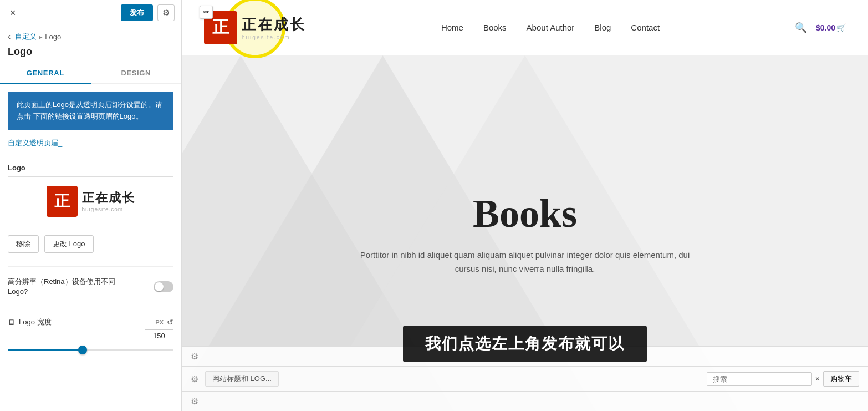 The image size is (868, 411). Describe the element at coordinates (831, 28) in the screenshot. I see `cart-button: $0.00 🛒` at that location.